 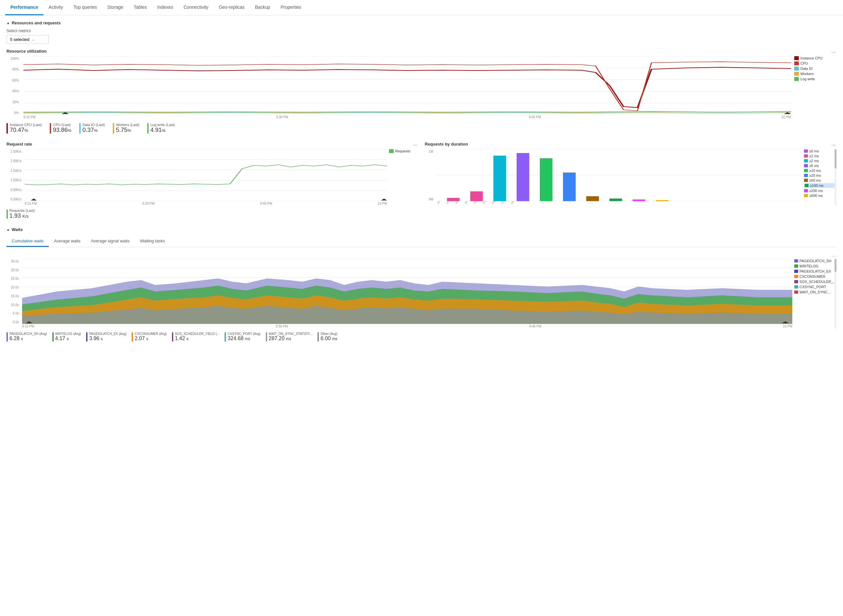 What do you see at coordinates (796, 271) in the screenshot?
I see `waits-legend-pageiolatch-ex-color` at bounding box center [796, 271].